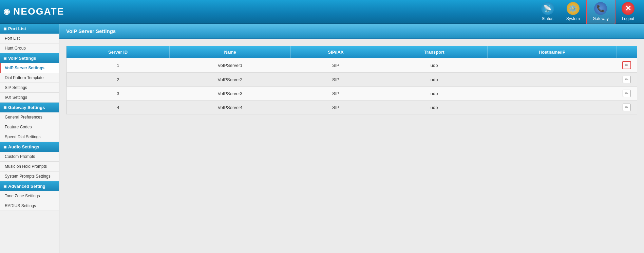  Describe the element at coordinates (30, 157) in the screenshot. I see `sidebar-item-custom-prompts: Custom Prompts` at that location.